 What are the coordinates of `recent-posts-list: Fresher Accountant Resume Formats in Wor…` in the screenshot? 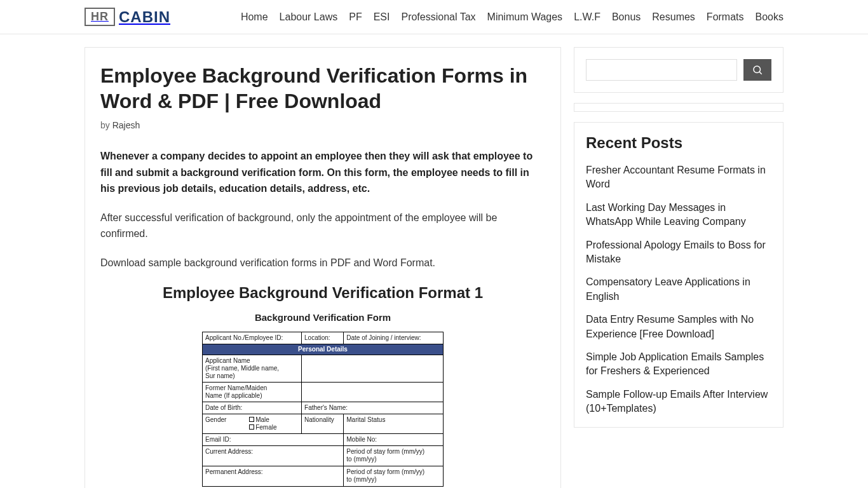 It's located at (679, 290).